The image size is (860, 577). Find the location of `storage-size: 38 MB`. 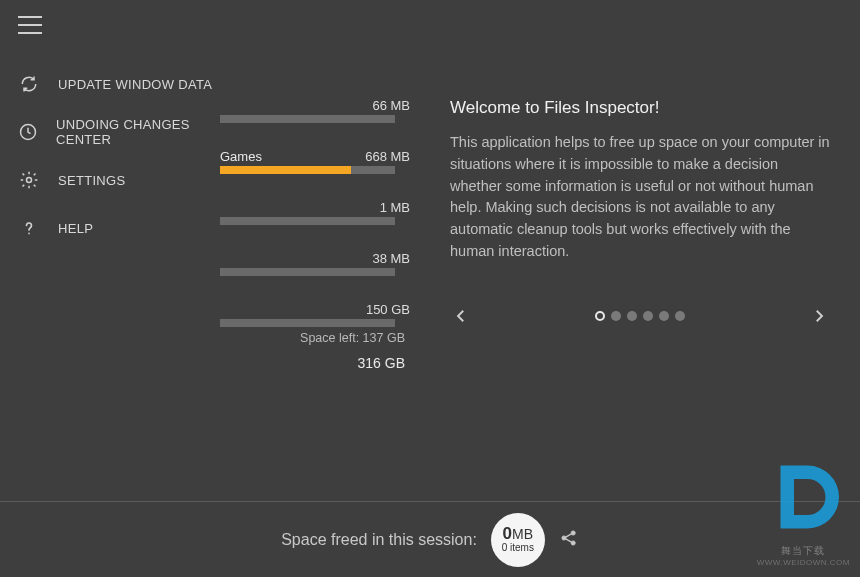

storage-size: 38 MB is located at coordinates (391, 258).